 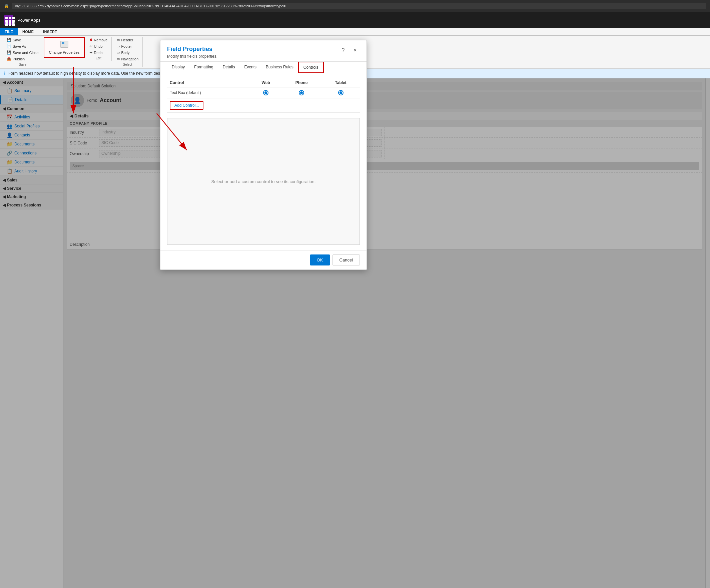 What do you see at coordinates (9, 46) in the screenshot?
I see `save-as-icon: 📄` at bounding box center [9, 46].